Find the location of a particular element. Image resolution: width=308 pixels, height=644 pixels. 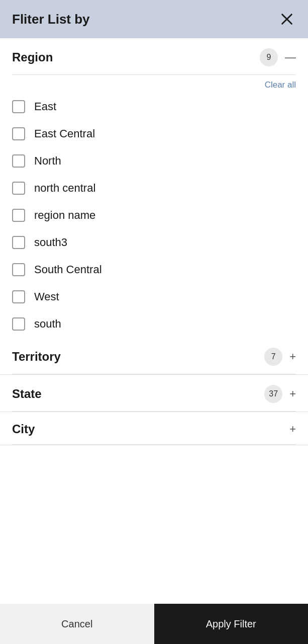

filter-label-region-name: region name is located at coordinates (65, 215).